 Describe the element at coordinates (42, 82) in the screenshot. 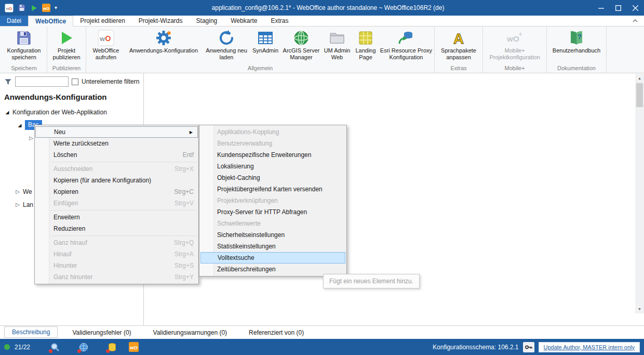

I see `filter-input` at that location.